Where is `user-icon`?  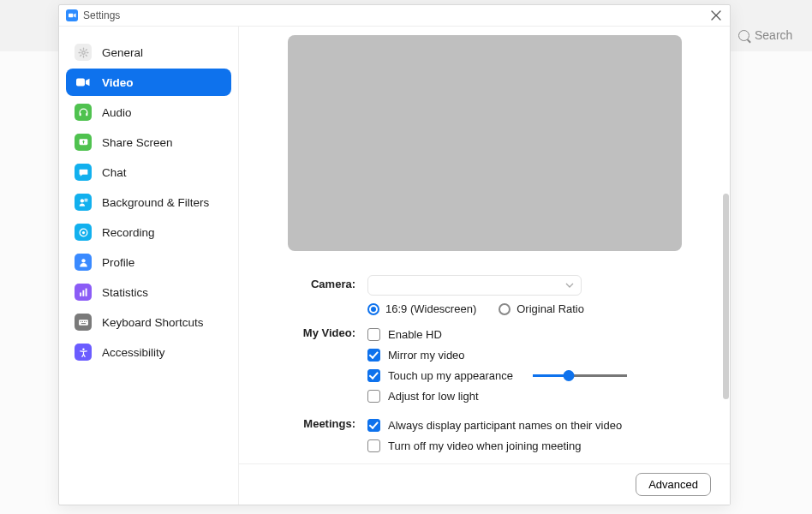
user-icon is located at coordinates (83, 262).